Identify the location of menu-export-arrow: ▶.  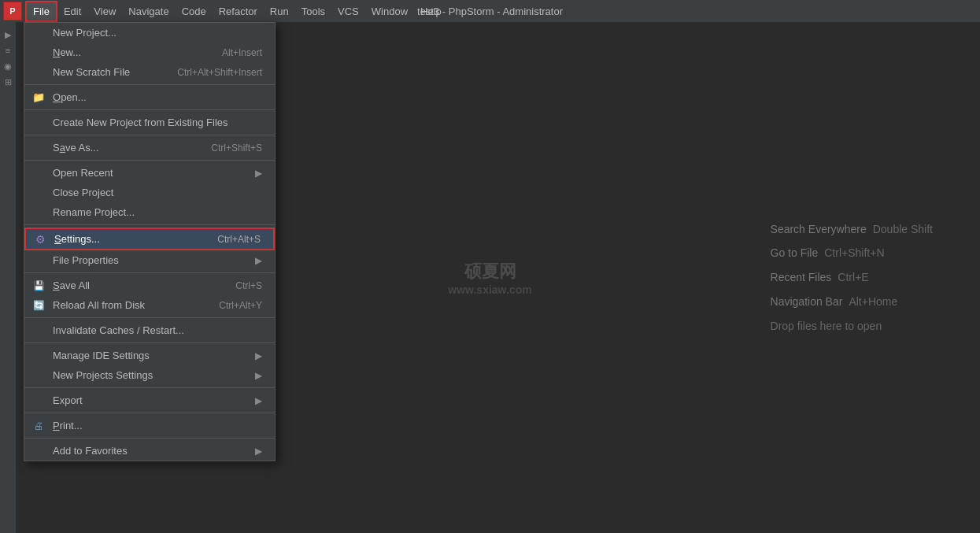
(258, 401).